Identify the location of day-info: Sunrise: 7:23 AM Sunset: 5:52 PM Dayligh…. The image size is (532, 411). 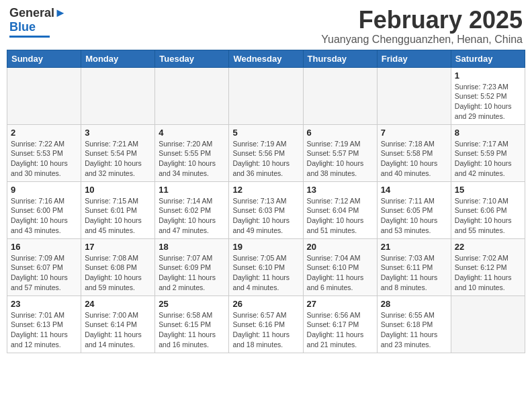
(488, 102).